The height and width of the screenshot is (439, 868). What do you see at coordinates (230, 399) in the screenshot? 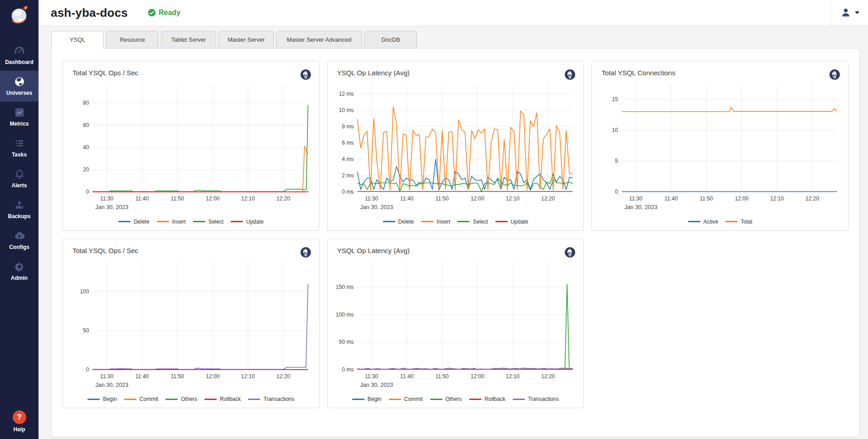
I see `legend-label: Rollback` at bounding box center [230, 399].